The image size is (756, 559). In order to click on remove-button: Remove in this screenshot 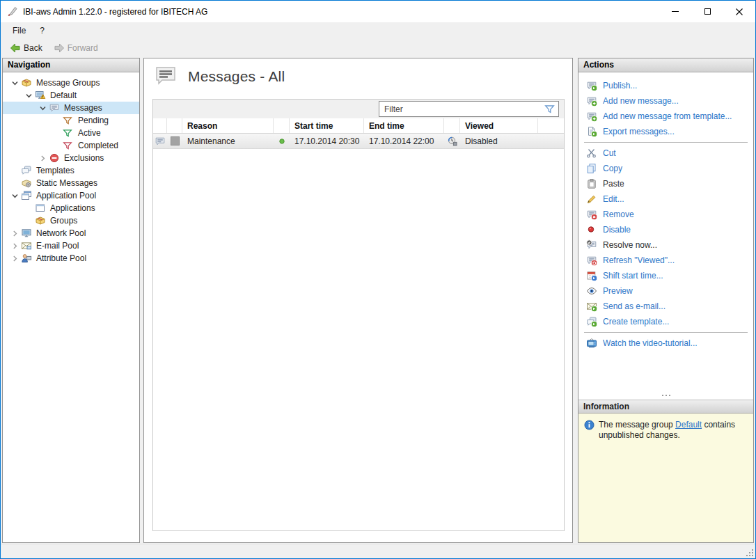, I will do `click(666, 214)`.